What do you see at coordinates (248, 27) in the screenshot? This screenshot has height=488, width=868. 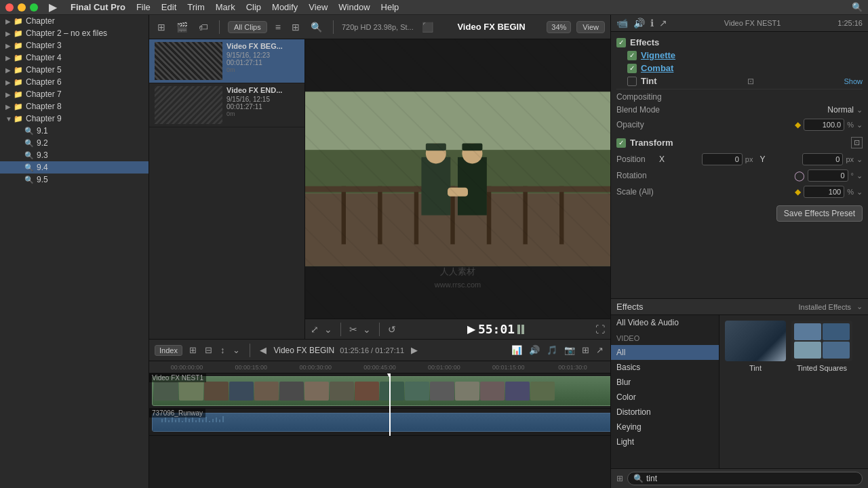 I see `all-clips-button: All Clips` at bounding box center [248, 27].